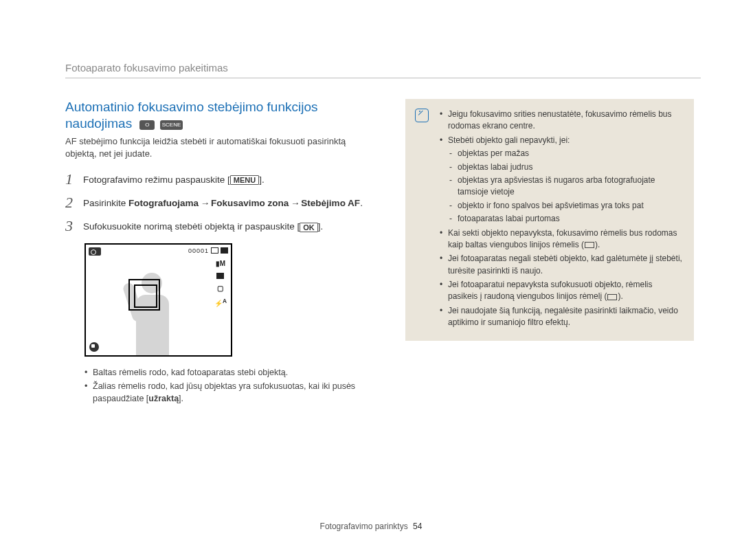 The image size is (742, 560). What do you see at coordinates (74, 179) in the screenshot?
I see `step-number: 1` at bounding box center [74, 179].